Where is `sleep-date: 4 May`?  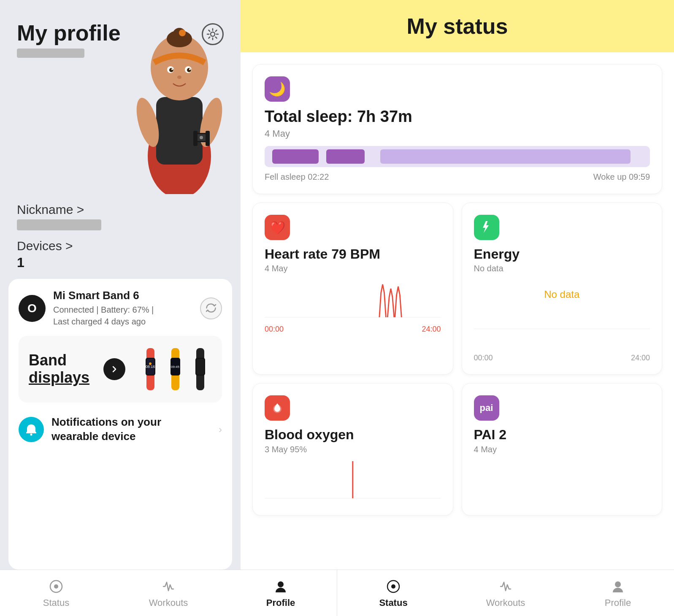
sleep-date: 4 May is located at coordinates (457, 134).